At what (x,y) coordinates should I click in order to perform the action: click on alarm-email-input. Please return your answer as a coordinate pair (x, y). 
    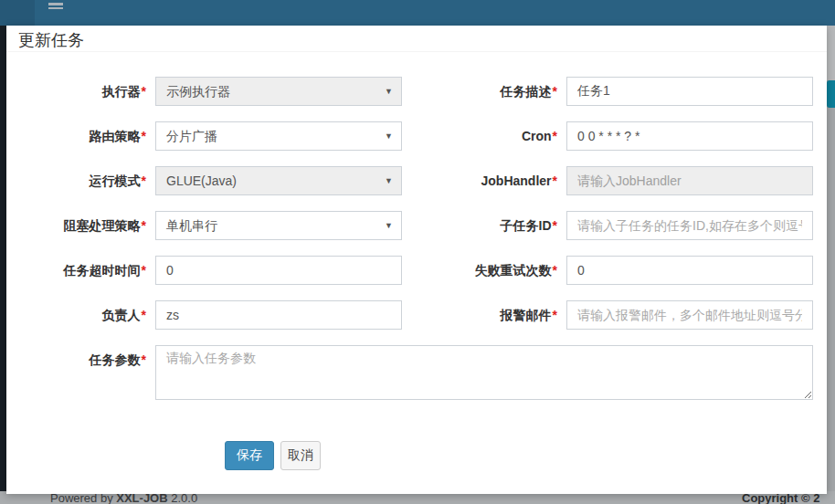
    Looking at the image, I should click on (690, 315).